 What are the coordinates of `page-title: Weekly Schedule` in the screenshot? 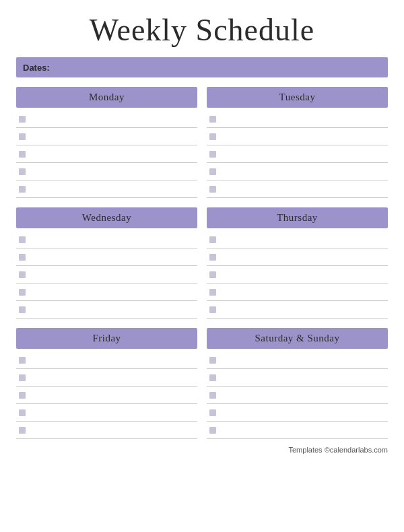 It's located at (202, 30).